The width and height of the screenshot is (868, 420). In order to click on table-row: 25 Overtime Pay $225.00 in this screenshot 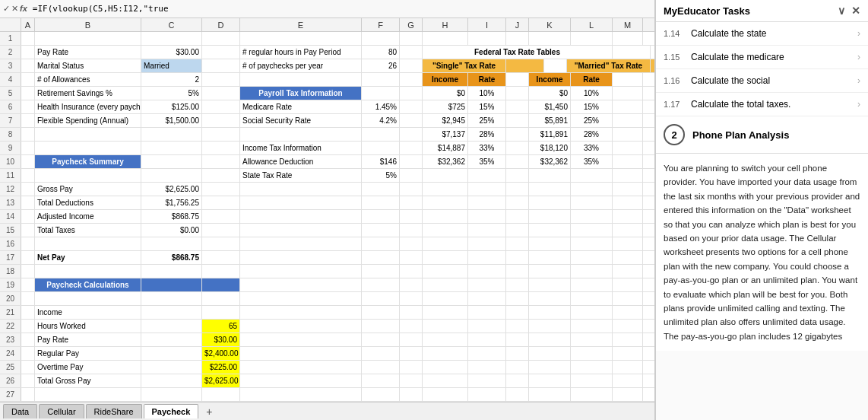, I will do `click(327, 368)`.